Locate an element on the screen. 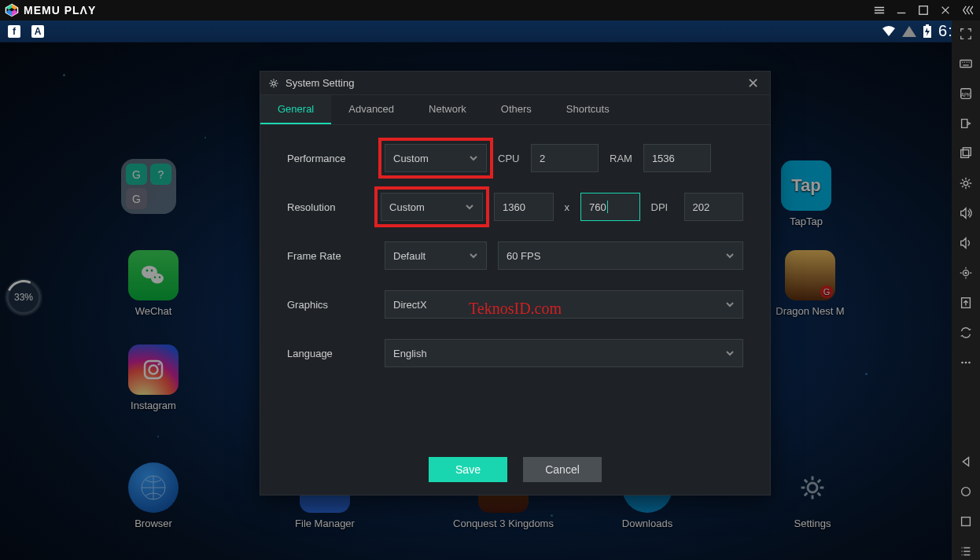 This screenshot has width=980, height=560. framerate-fps-select: 60 FPS is located at coordinates (621, 256).